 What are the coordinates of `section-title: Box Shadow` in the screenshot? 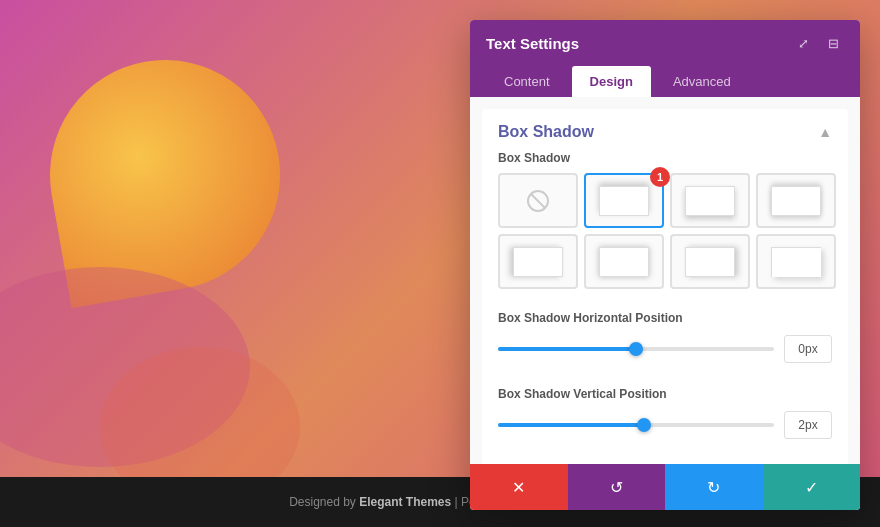 It's located at (546, 132).